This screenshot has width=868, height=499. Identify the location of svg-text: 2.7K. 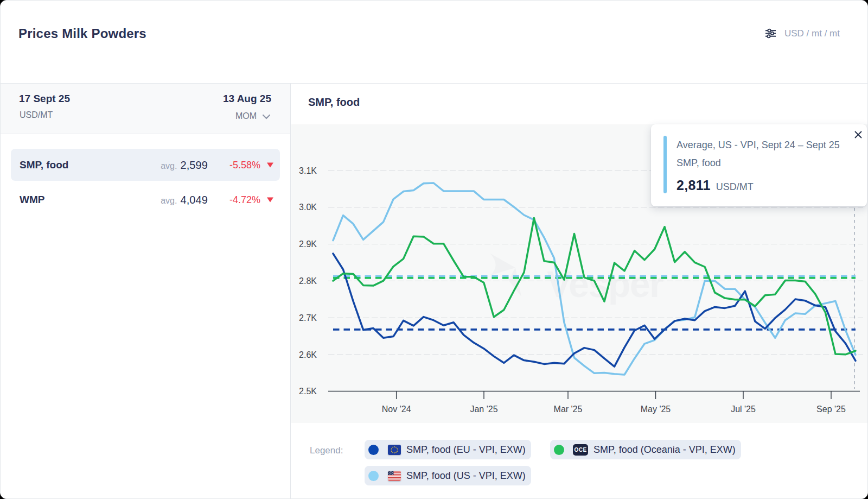
(308, 318).